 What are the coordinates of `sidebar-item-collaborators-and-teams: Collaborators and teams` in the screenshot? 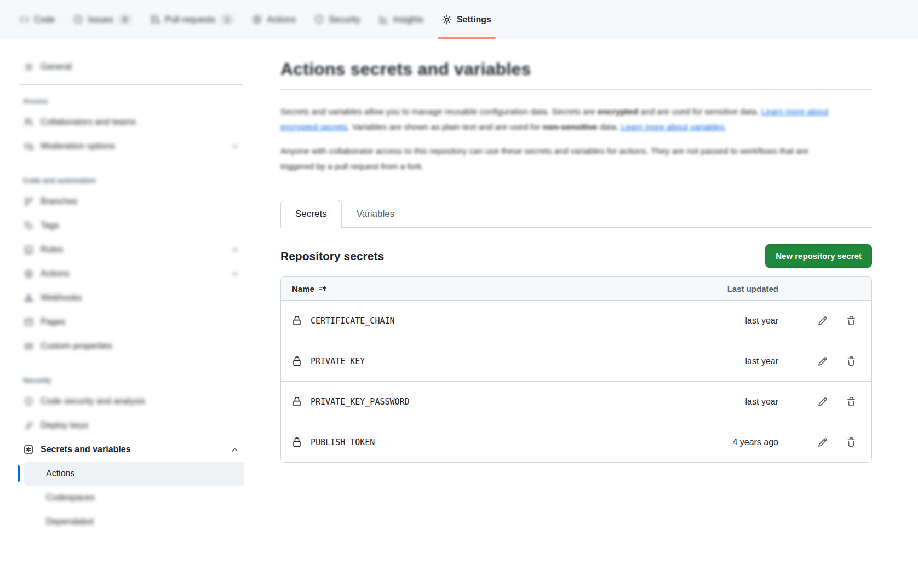 It's located at (131, 122).